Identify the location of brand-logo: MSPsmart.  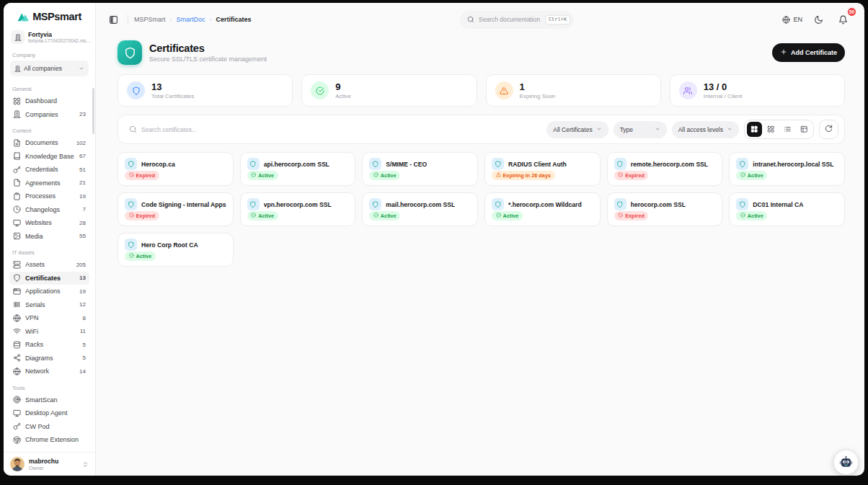
(49, 16).